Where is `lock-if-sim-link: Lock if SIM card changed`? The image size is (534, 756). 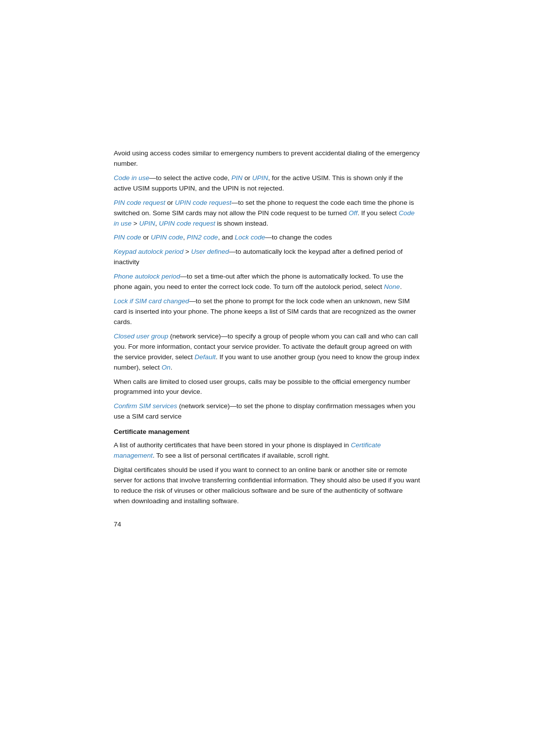 lock-if-sim-link: Lock if SIM card changed is located at coordinates (151, 301).